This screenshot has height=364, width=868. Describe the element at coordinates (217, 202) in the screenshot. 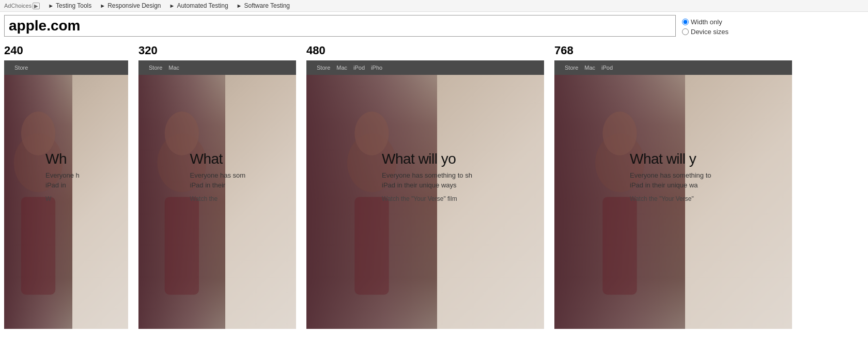

I see `apple-hero: WhatEveryone has somiPad in theirWatch t…` at that location.